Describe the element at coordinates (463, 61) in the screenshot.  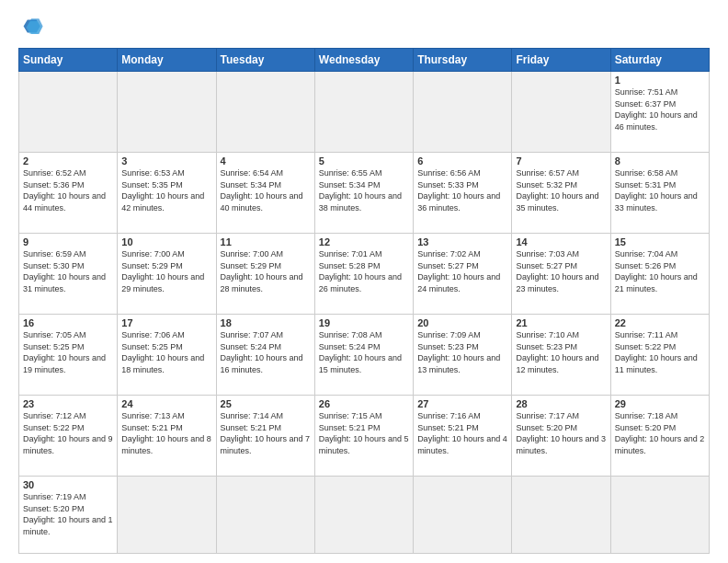
I see `col-header-thursday: Thursday` at that location.